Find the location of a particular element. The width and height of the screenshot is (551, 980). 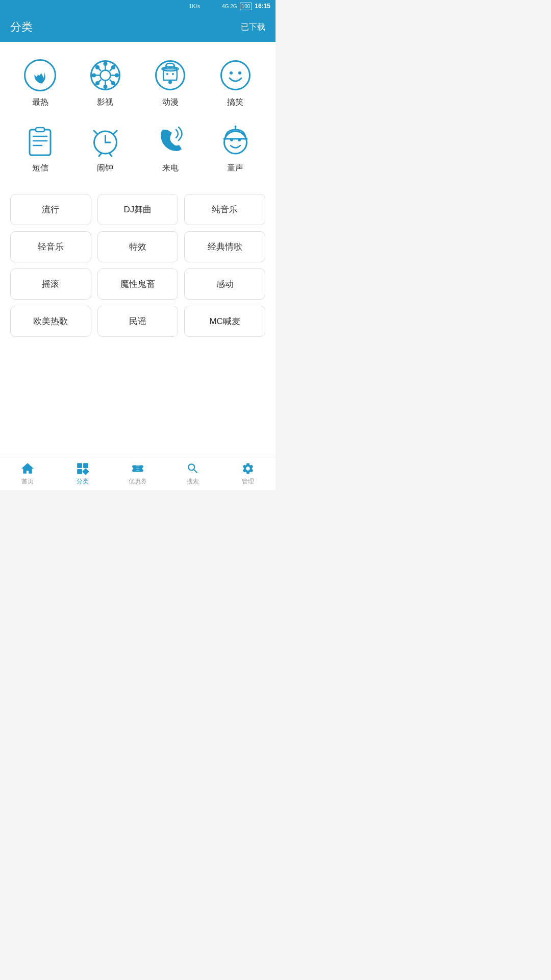

nav-home: 首页 is located at coordinates (28, 474).